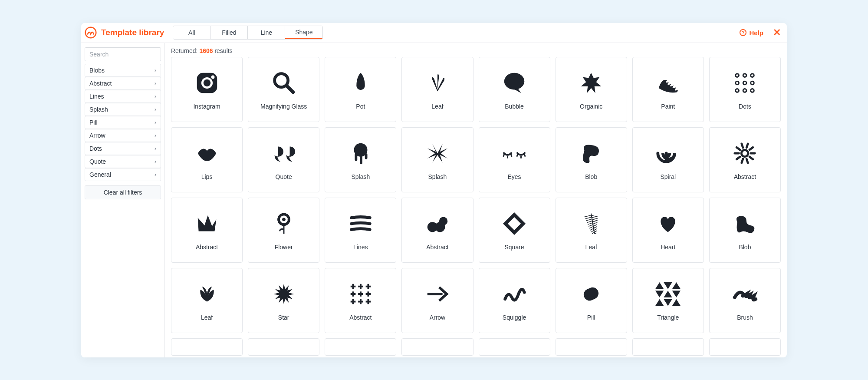 Image resolution: width=868 pixels, height=380 pixels. Describe the element at coordinates (591, 317) in the screenshot. I see `template-label: Pill` at that location.